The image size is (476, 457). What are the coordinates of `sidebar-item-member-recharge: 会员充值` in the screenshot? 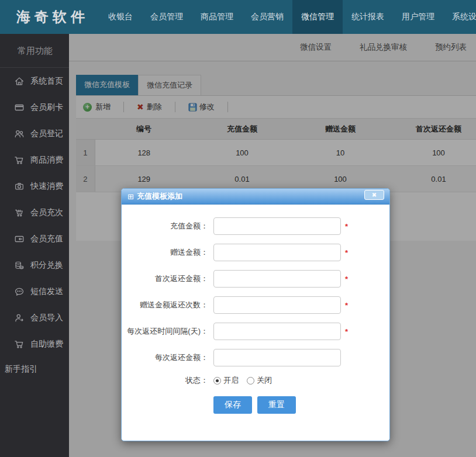 It's located at (35, 238).